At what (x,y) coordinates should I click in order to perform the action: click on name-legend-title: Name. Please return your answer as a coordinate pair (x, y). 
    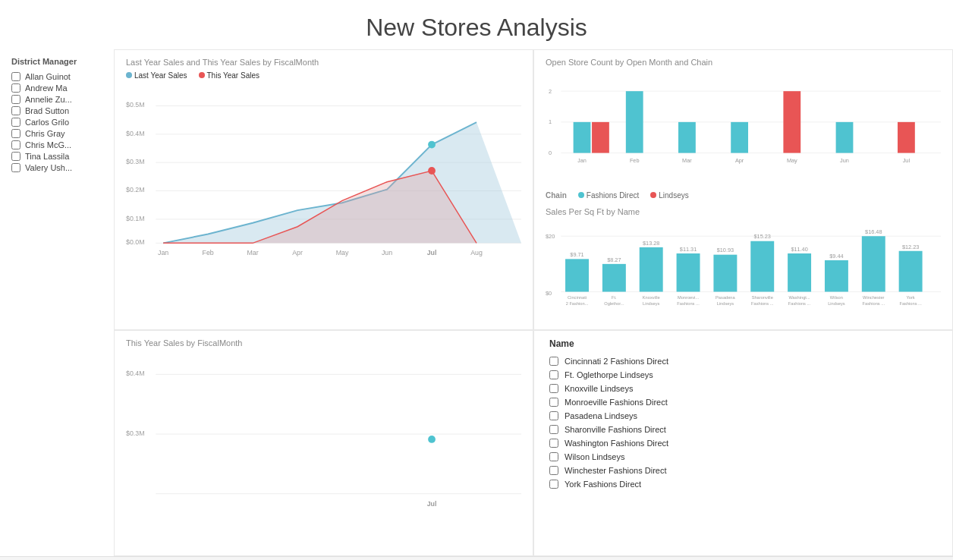
    Looking at the image, I should click on (744, 344).